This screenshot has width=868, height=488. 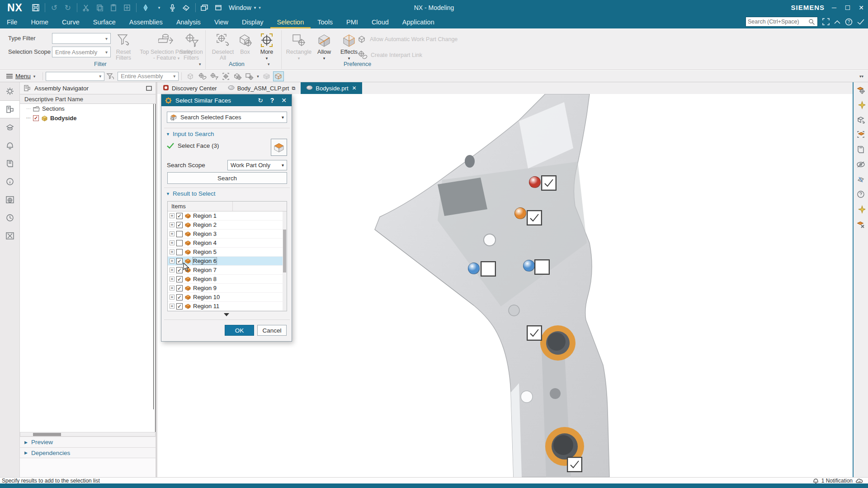 I want to click on dialog-reset-icon: ↻, so click(x=260, y=100).